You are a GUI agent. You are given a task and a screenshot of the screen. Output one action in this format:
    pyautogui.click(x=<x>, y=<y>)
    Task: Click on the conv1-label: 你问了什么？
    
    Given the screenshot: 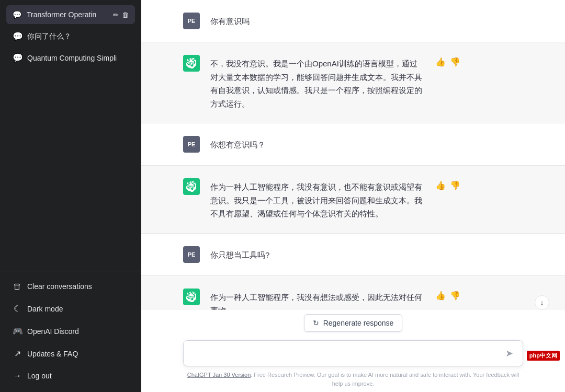 What is the action you would take?
    pyautogui.click(x=49, y=37)
    